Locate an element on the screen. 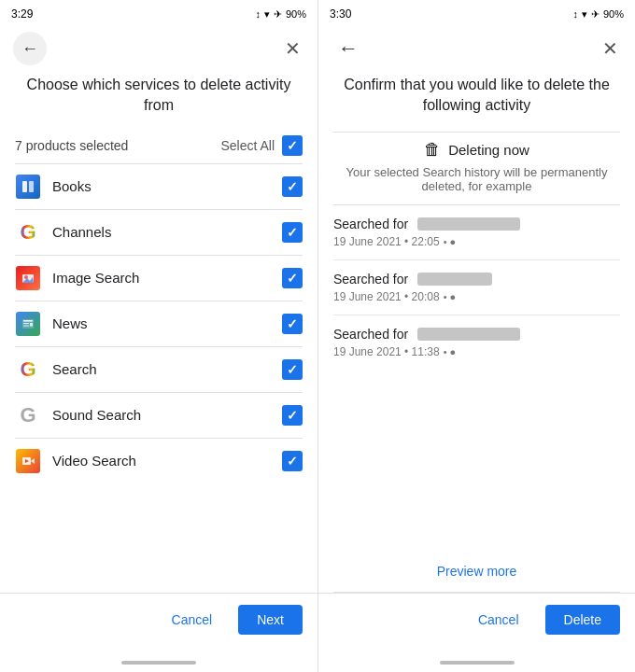  next-button: Next is located at coordinates (271, 620).